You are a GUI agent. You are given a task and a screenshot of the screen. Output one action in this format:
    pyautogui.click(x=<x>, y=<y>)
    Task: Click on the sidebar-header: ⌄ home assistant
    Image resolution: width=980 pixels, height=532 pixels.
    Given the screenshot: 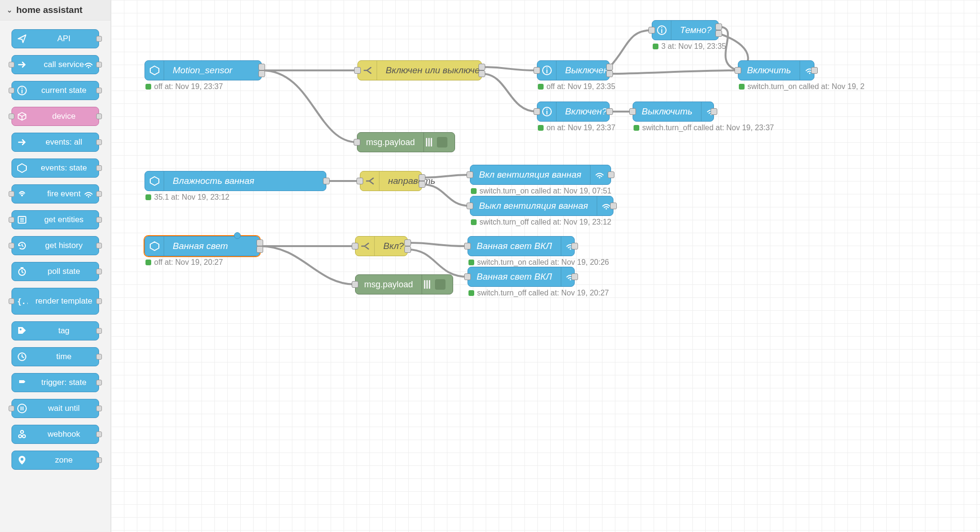 What is the action you would take?
    pyautogui.click(x=56, y=11)
    